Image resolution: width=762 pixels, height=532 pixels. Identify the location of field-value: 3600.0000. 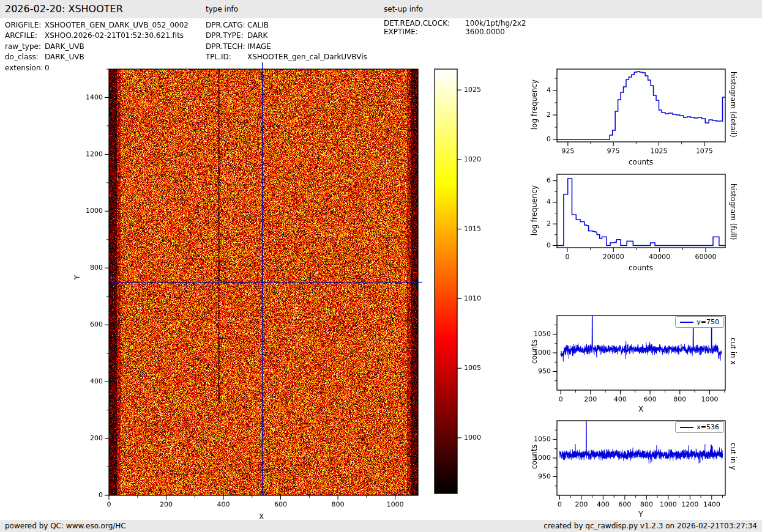
(485, 32).